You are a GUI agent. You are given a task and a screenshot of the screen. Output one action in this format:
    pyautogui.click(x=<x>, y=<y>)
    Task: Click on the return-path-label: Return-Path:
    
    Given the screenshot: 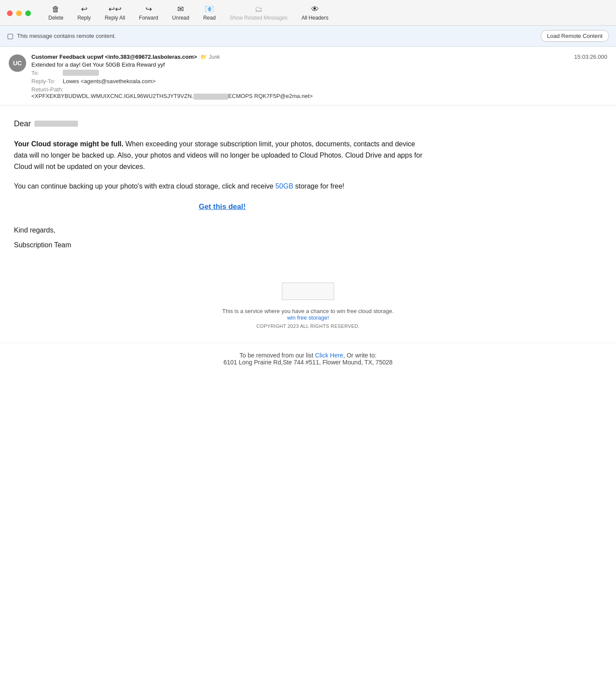 What is the action you would take?
    pyautogui.click(x=47, y=90)
    